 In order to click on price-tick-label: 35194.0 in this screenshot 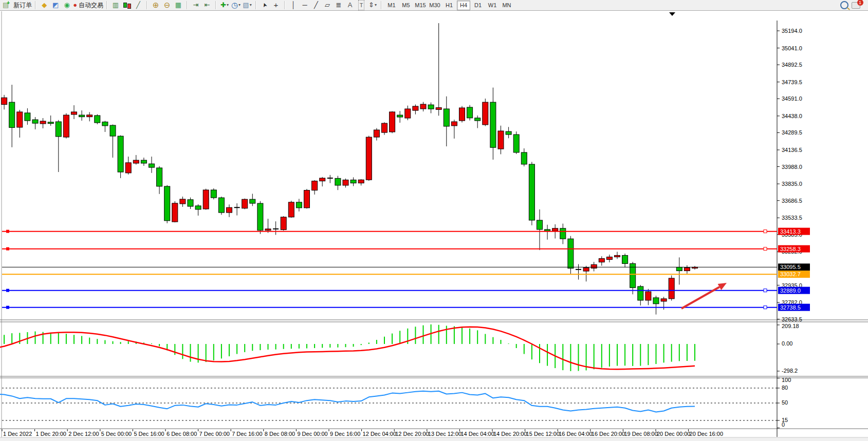, I will do `click(792, 31)`.